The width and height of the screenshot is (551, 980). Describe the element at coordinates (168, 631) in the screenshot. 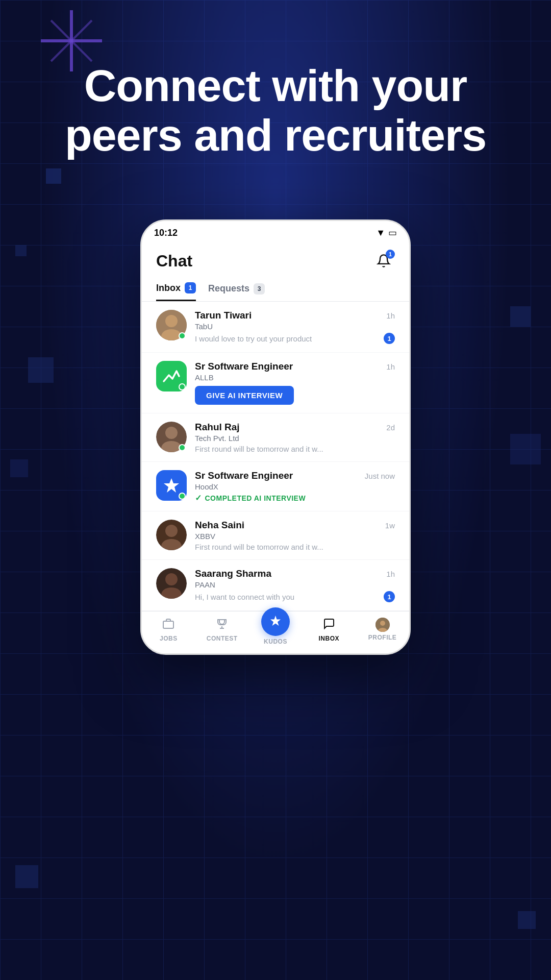

I see `nav-jobs: JOBS` at that location.